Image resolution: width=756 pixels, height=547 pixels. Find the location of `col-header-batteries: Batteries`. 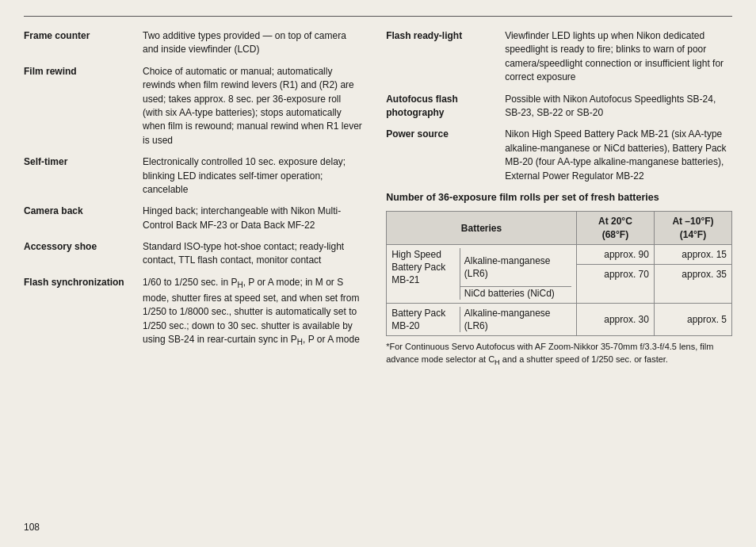

col-header-batteries: Batteries is located at coordinates (482, 228).